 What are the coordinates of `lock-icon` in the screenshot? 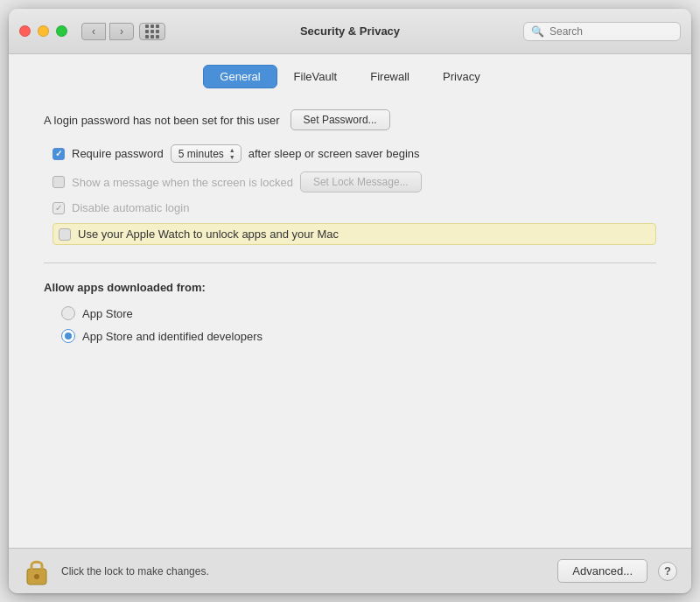 It's located at (37, 571).